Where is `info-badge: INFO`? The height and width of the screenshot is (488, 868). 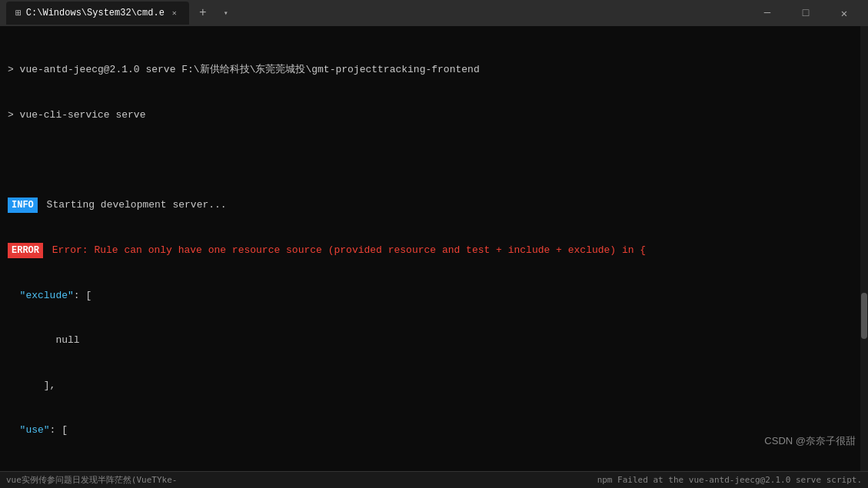 info-badge: INFO is located at coordinates (23, 205).